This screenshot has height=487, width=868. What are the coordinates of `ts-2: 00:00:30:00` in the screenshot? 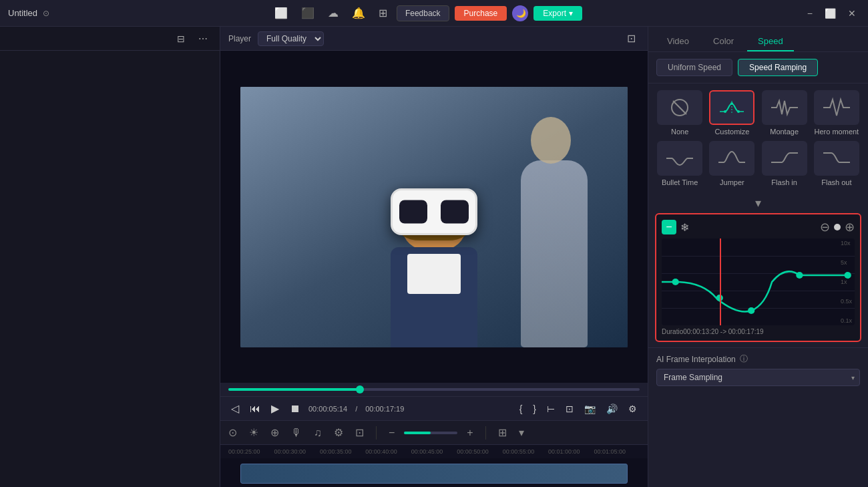 It's located at (296, 452).